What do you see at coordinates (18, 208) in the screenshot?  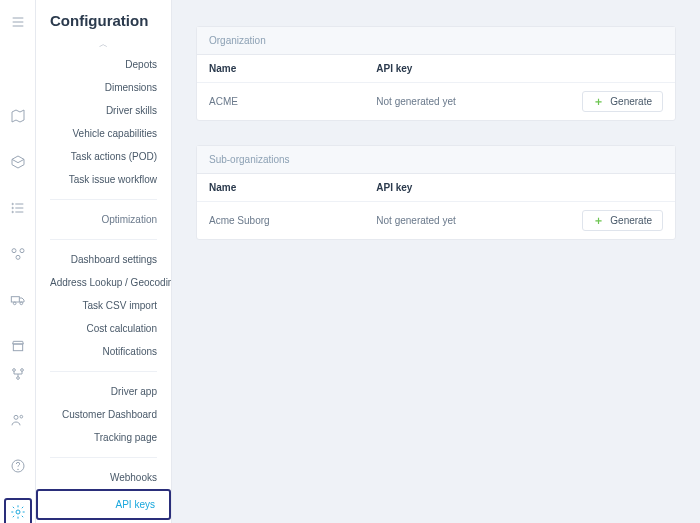 I see `list-icon` at bounding box center [18, 208].